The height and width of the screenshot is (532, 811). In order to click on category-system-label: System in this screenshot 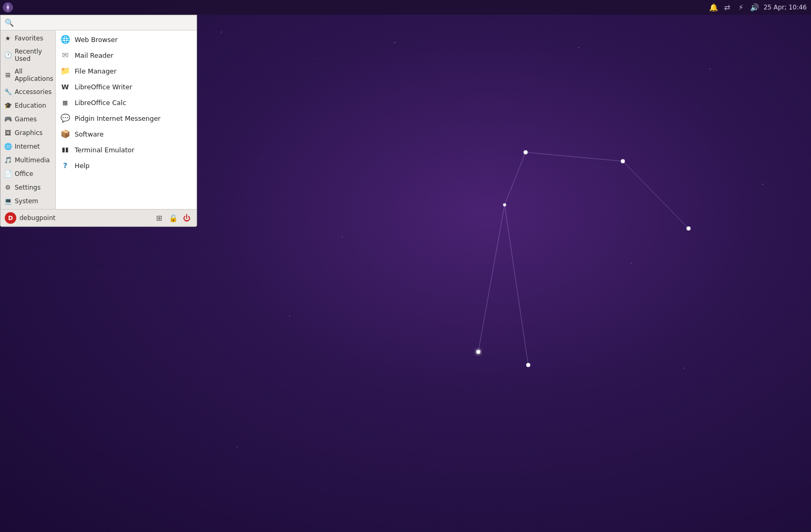, I will do `click(26, 201)`.